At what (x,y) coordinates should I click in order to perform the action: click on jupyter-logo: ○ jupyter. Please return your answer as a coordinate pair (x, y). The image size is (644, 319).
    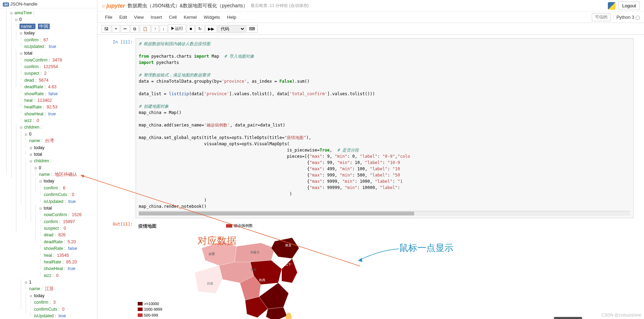
    Looking at the image, I should click on (113, 6).